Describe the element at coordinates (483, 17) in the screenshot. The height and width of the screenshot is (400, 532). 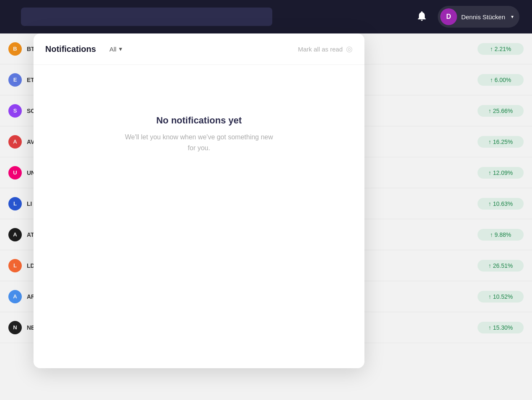
I see `username-label: Dennis Stücken` at that location.